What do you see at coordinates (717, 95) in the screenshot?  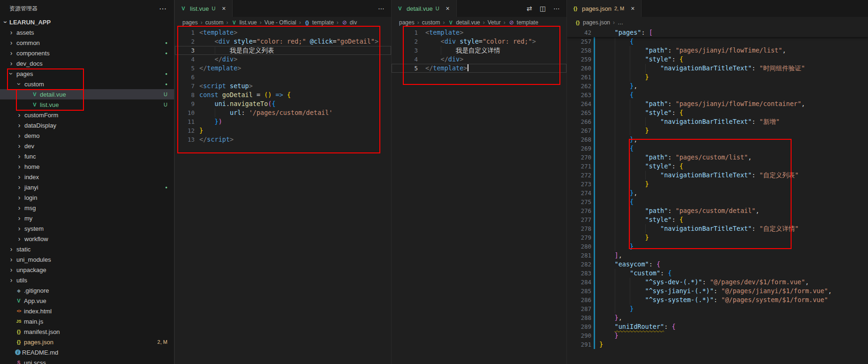 I see `code-line: 263{` at bounding box center [717, 95].